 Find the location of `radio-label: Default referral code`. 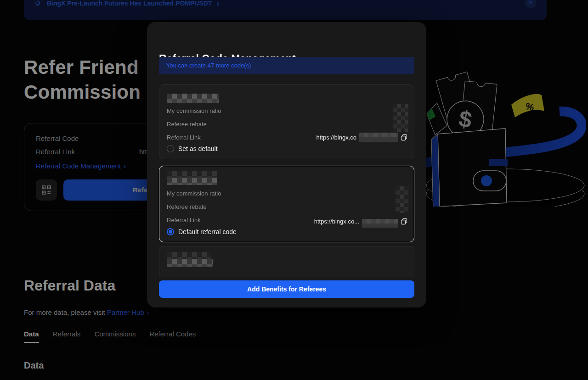

radio-label: Default referral code is located at coordinates (208, 232).